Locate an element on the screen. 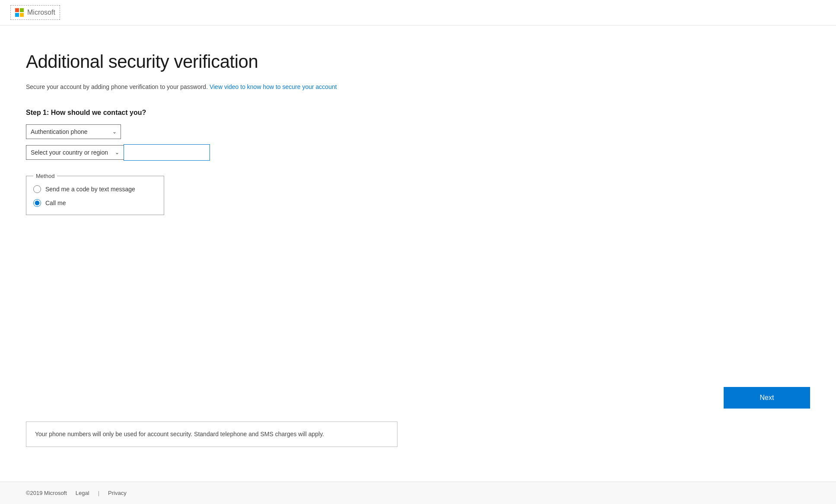  next-button: Next is located at coordinates (767, 398).